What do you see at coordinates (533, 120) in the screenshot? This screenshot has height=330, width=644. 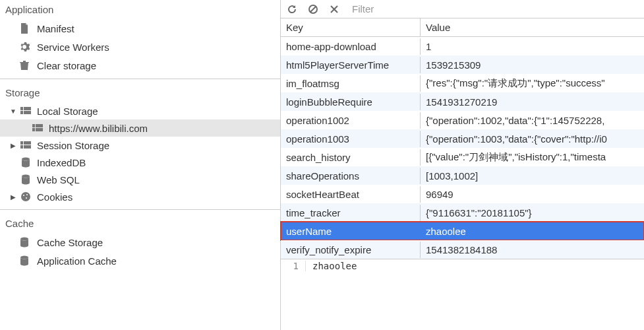 I see `cell-value: {"operation":1002,"data":{"1":145752228,` at bounding box center [533, 120].